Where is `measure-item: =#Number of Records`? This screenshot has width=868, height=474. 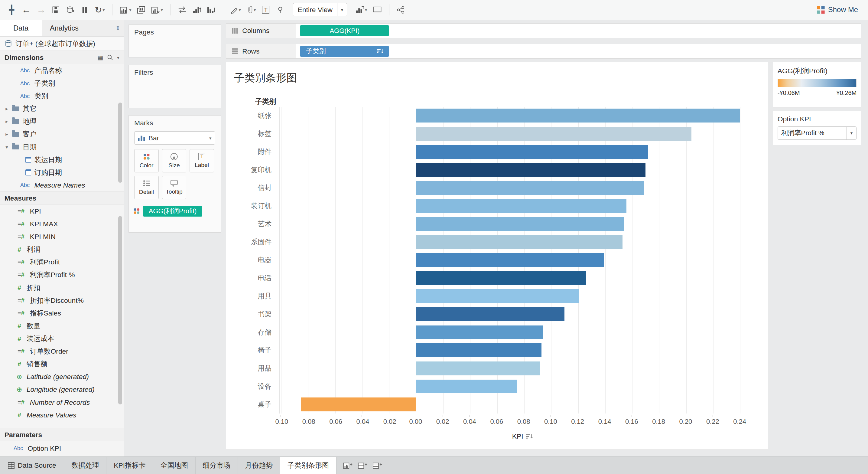
measure-item: =#Number of Records is located at coordinates (62, 403).